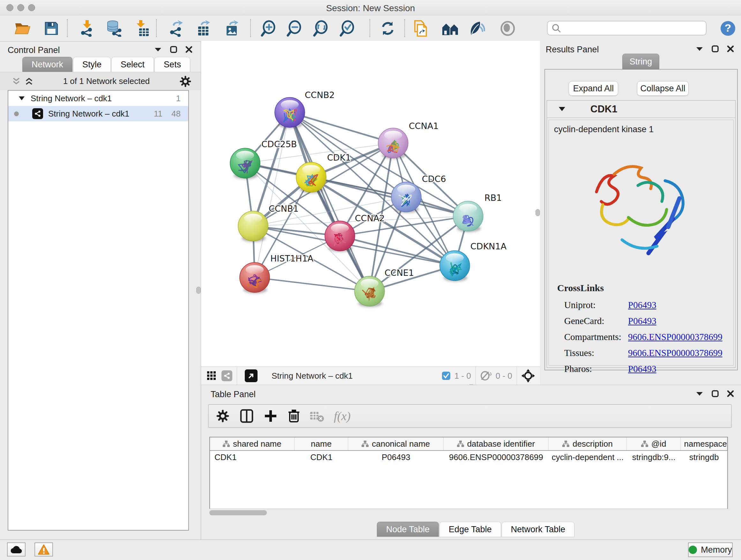 The height and width of the screenshot is (560, 741). Describe the element at coordinates (269, 223) in the screenshot. I see `network-node-CCNB1: CCNB1` at that location.